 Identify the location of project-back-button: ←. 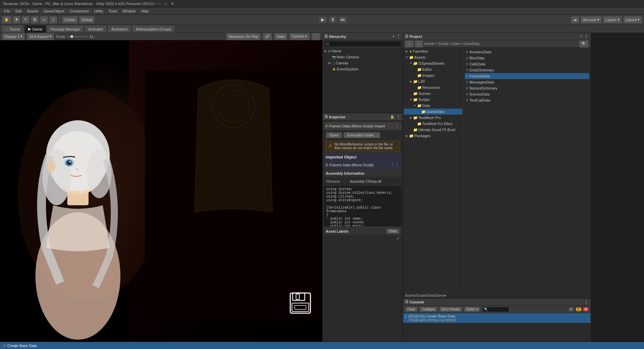
(409, 44).